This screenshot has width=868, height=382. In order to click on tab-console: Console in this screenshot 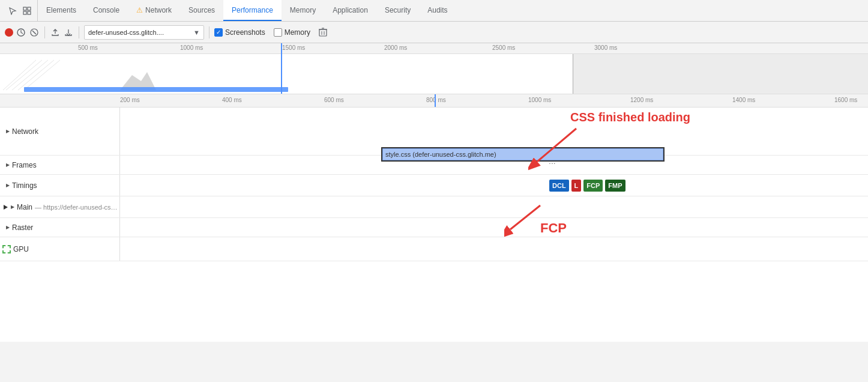, I will do `click(106, 11)`.